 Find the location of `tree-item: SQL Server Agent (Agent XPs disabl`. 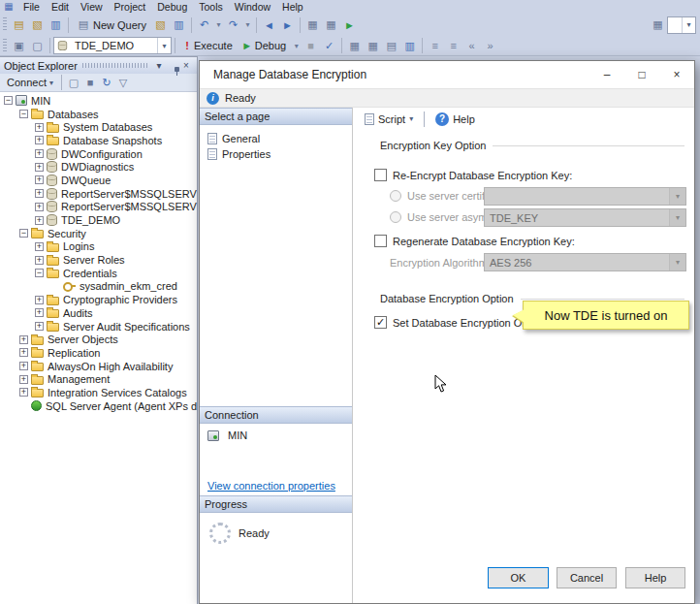

tree-item: SQL Server Agent (Agent XPs disabl is located at coordinates (99, 406).